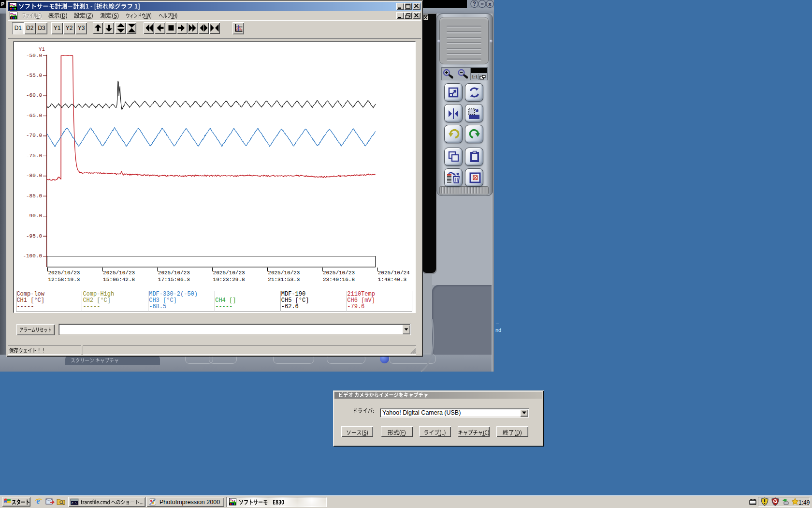  What do you see at coordinates (74, 503) in the screenshot?
I see `svg-text: C:\` at bounding box center [74, 503].